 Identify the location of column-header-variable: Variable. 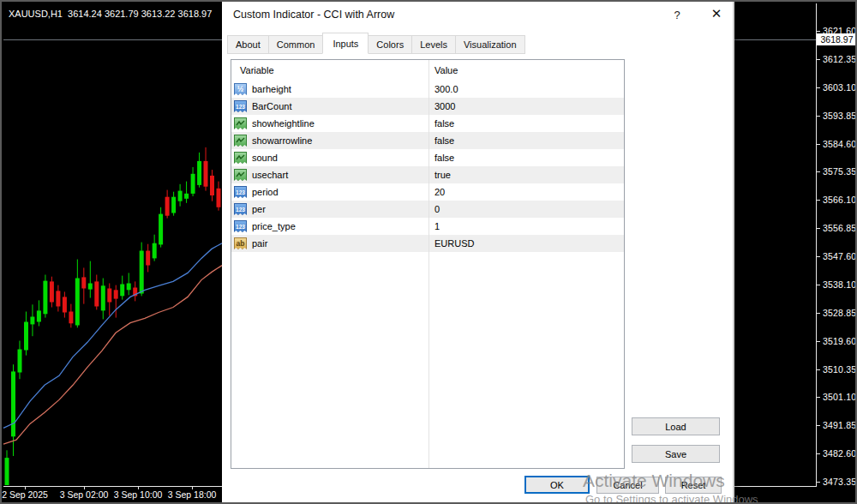
(330, 70).